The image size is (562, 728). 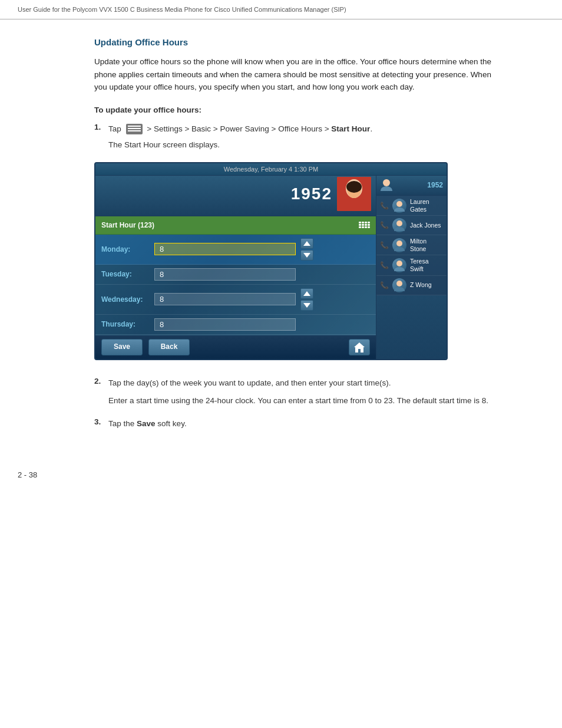 I want to click on day-label-wednesday: Wednesday:, so click(x=128, y=299).